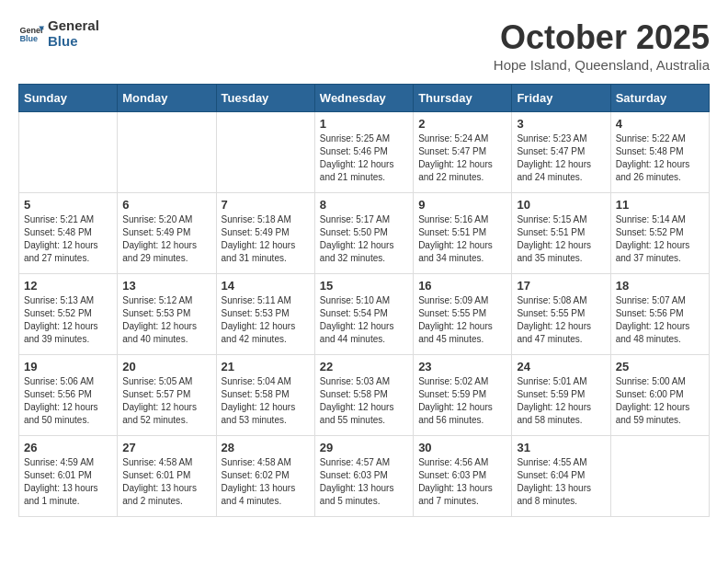 The image size is (728, 563). What do you see at coordinates (166, 447) in the screenshot?
I see `day-number: 27` at bounding box center [166, 447].